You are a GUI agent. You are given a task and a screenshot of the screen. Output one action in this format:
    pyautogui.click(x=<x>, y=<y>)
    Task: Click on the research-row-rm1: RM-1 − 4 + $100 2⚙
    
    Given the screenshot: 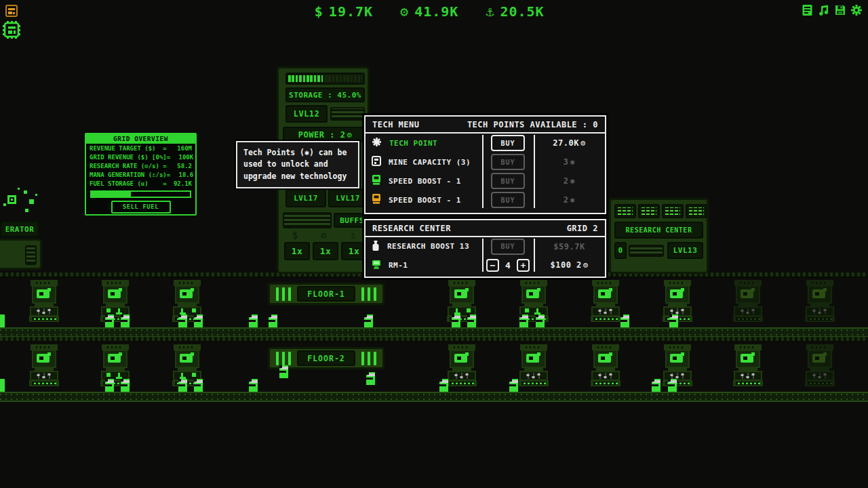 What is the action you would take?
    pyautogui.click(x=486, y=265)
    